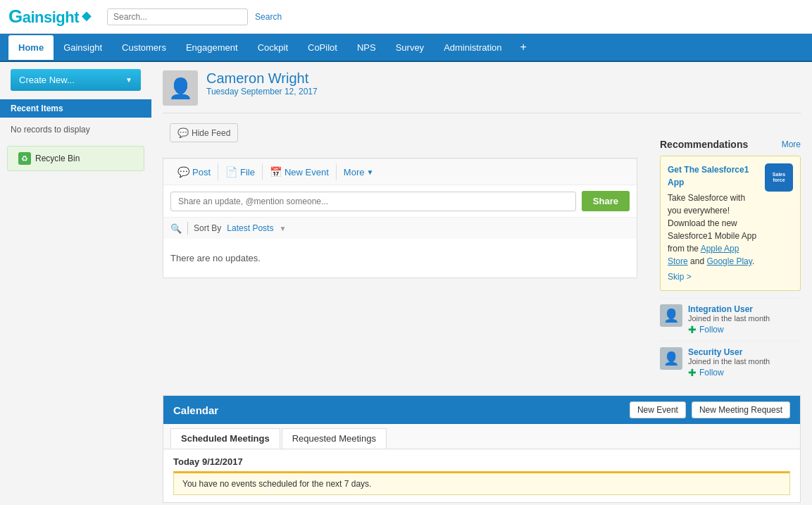 The image size is (812, 505). Describe the element at coordinates (406, 48) in the screenshot. I see `nav-bar: Home Gainsight Customers Engagement Cock…` at that location.